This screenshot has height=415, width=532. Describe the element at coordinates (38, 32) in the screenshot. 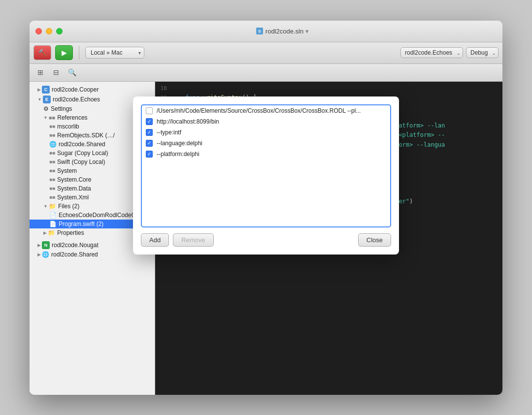

I see `close-button` at that location.